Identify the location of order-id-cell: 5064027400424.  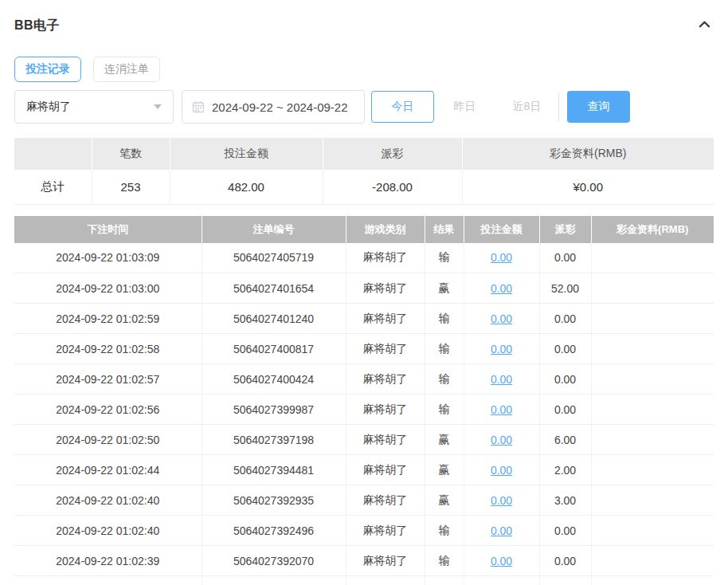
(274, 379).